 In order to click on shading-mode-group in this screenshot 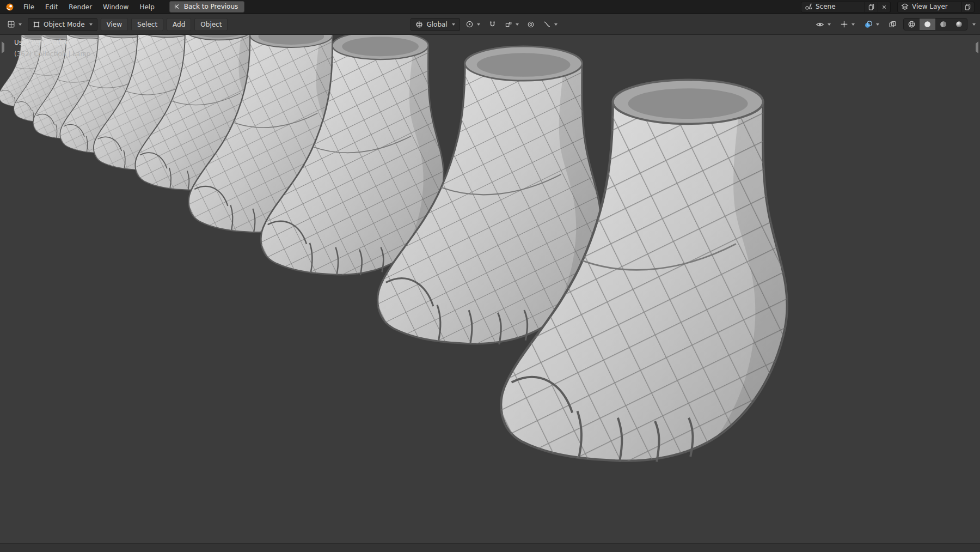, I will do `click(935, 24)`.